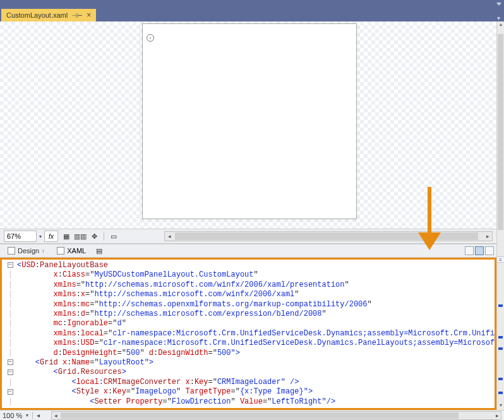 The width and height of the screenshot is (504, 420). What do you see at coordinates (13, 416) in the screenshot?
I see `zoom-status-label: 100 %` at bounding box center [13, 416].